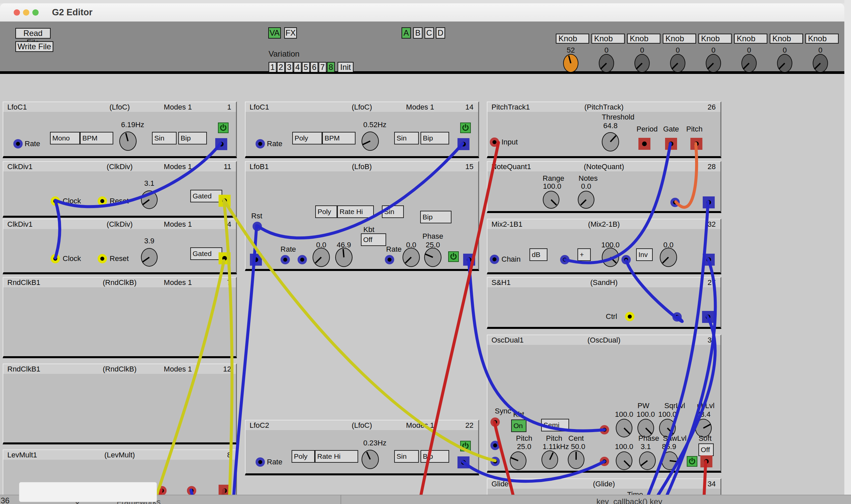  I want to click on sawlvl-knob, so click(647, 461).